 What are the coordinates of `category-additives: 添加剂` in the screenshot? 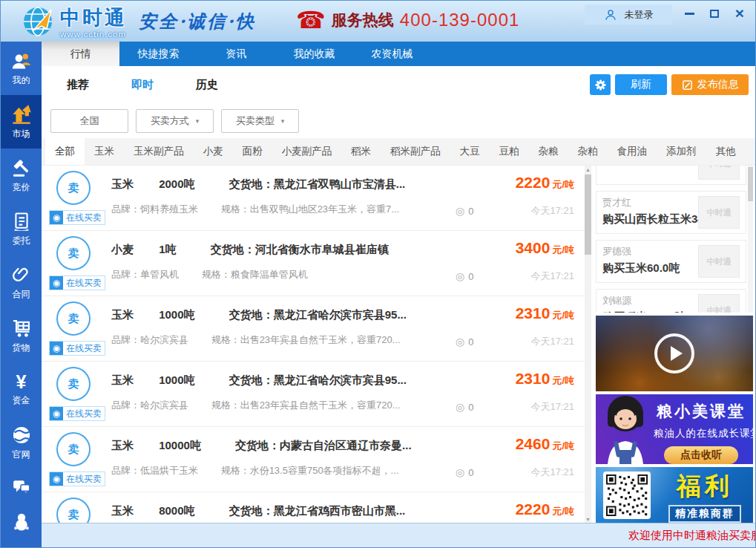 It's located at (681, 151).